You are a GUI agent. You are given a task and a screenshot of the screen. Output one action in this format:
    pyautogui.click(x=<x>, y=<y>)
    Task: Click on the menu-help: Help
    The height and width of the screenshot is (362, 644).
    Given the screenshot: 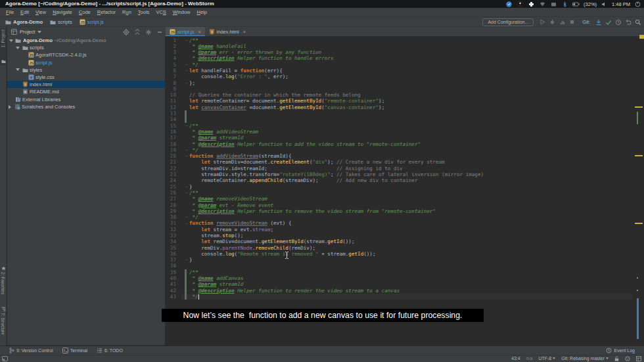 What is the action you would take?
    pyautogui.click(x=202, y=12)
    